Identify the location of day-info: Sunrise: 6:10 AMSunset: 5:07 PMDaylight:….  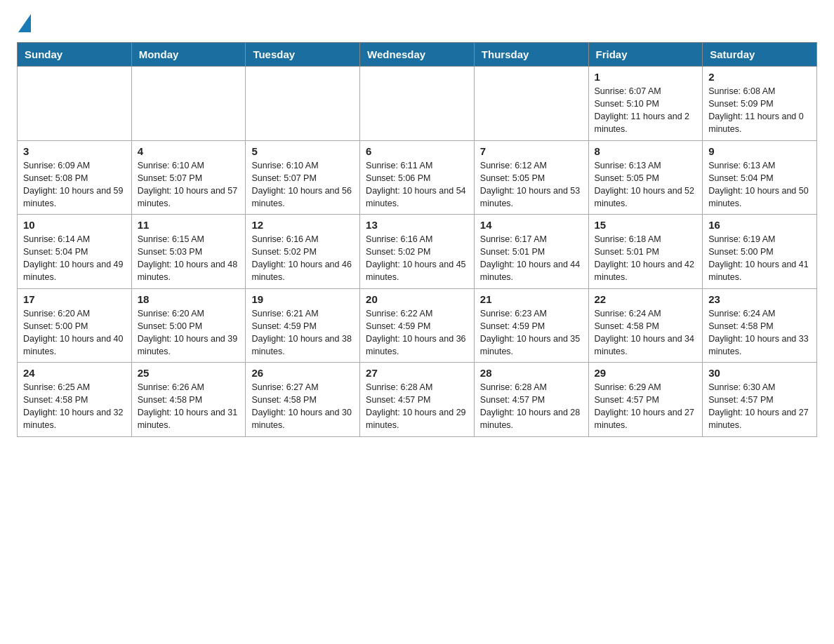
(303, 185).